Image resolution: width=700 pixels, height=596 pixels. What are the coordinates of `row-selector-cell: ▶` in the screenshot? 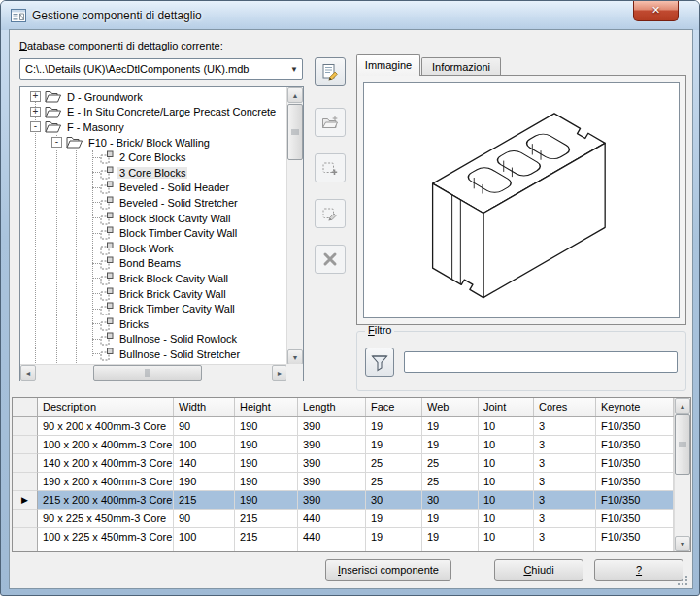 It's located at (25, 501).